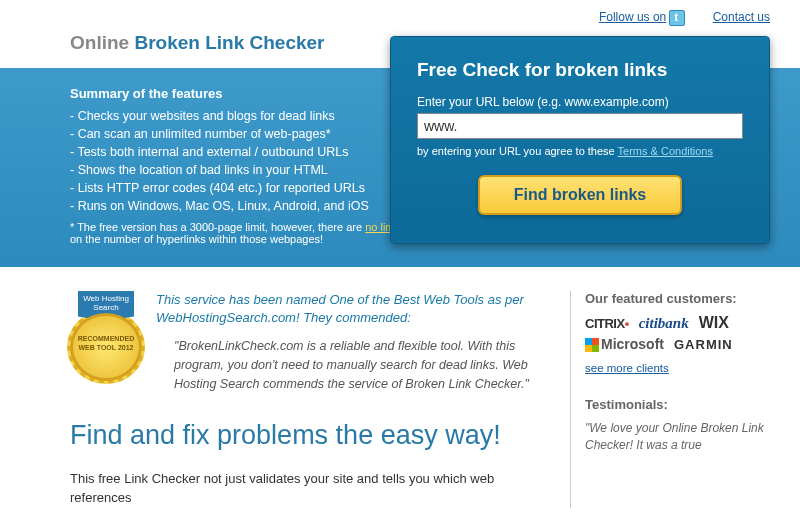 This screenshot has height=530, width=800. I want to click on logo-citibank: citibank, so click(664, 324).